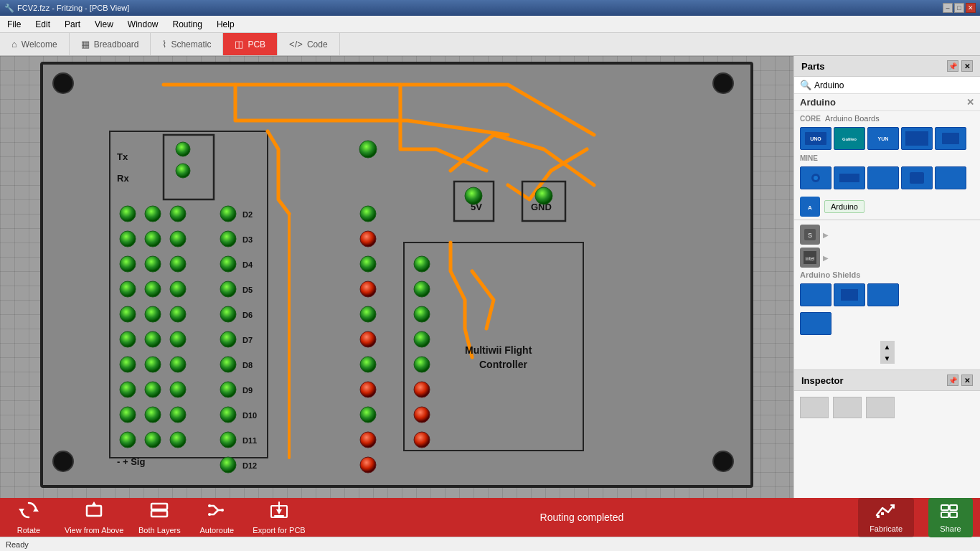 The width and height of the screenshot is (980, 551). What do you see at coordinates (959, 8) in the screenshot?
I see `maximize-button: □` at bounding box center [959, 8].